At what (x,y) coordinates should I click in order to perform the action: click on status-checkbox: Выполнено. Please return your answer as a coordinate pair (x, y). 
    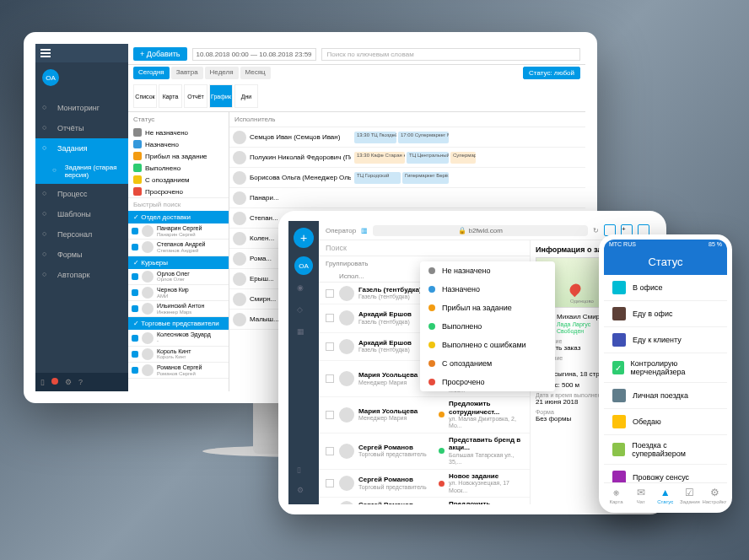
    Looking at the image, I should click on (179, 168).